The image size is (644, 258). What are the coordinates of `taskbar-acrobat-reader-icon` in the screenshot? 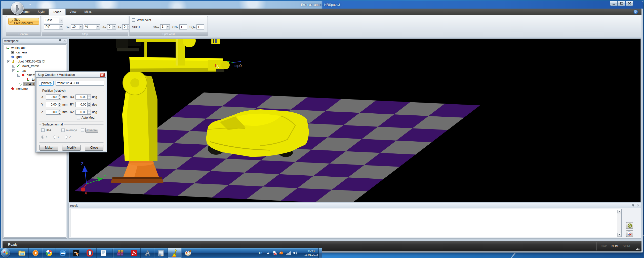 It's located at (134, 253).